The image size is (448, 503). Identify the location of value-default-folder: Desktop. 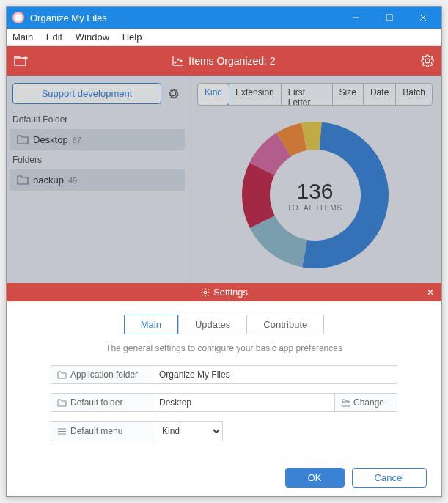
(244, 403).